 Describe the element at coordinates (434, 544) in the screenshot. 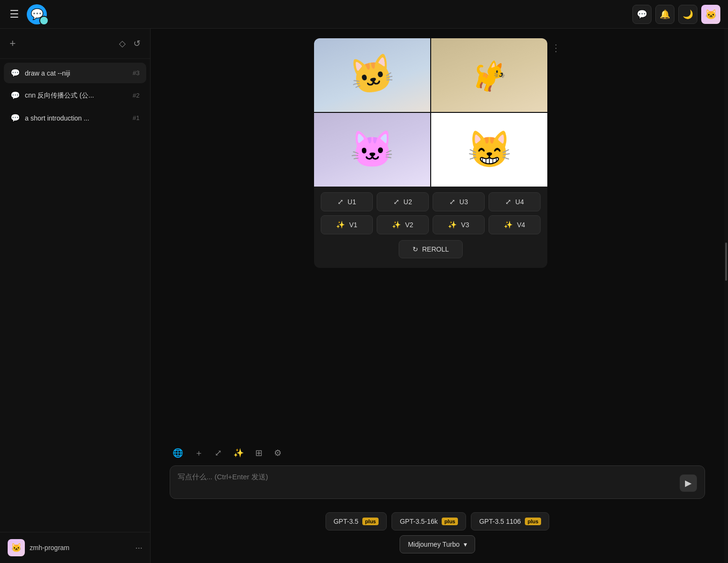

I see `midjourney-label: Midjourney Turbo` at that location.